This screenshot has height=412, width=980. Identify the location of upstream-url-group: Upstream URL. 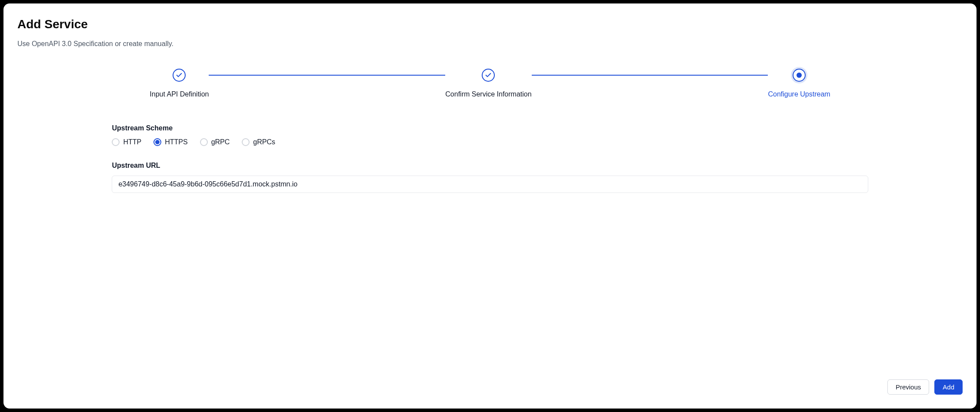
(490, 177).